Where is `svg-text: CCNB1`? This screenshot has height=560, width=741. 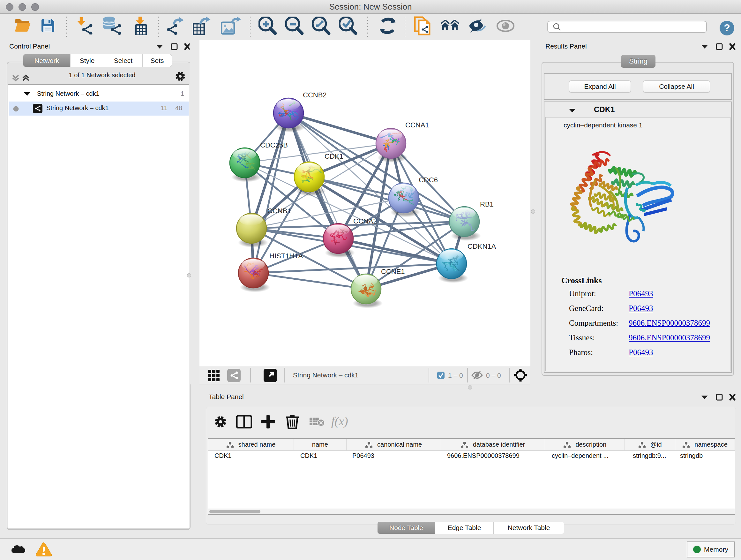
svg-text: CCNB1 is located at coordinates (279, 211).